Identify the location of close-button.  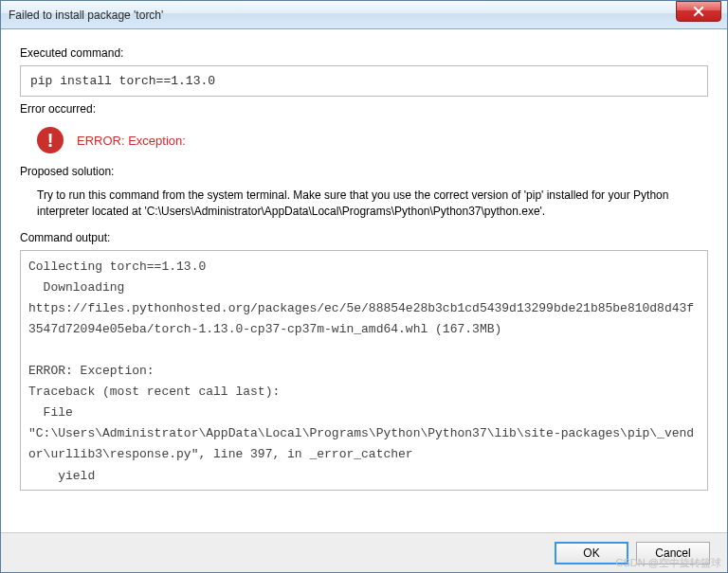
(699, 11).